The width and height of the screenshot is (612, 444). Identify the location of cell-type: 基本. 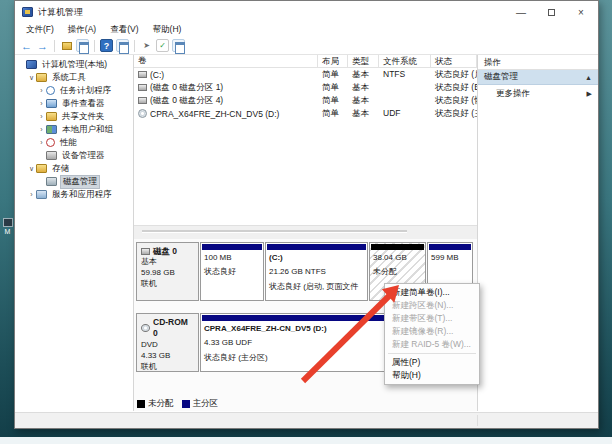
(364, 100).